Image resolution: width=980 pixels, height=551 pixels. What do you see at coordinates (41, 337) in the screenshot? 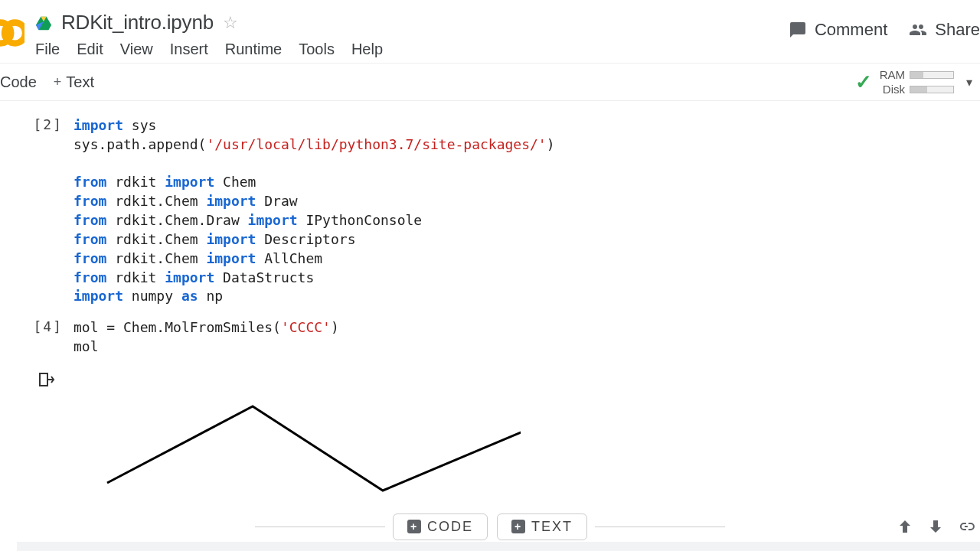
I see `cell-prompt: [4]` at bounding box center [41, 337].